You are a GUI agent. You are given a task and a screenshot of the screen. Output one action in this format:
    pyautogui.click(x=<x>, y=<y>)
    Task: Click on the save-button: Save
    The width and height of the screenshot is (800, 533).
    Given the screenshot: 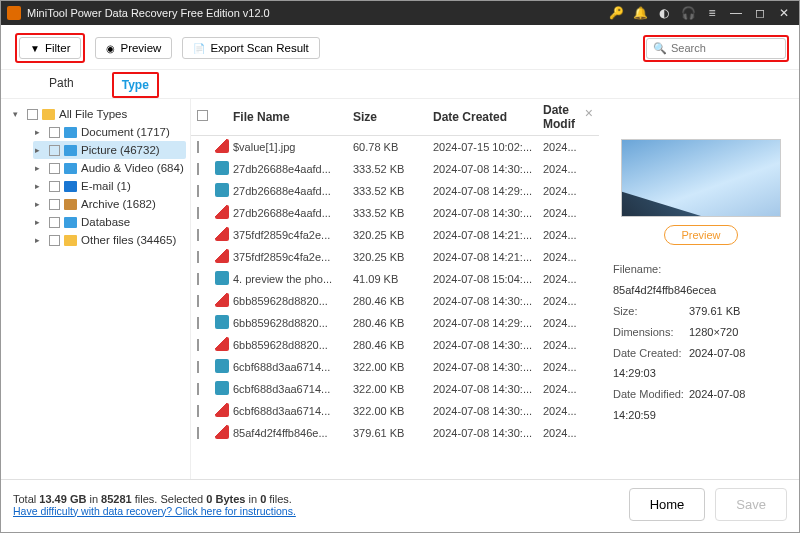 What is the action you would take?
    pyautogui.click(x=751, y=504)
    